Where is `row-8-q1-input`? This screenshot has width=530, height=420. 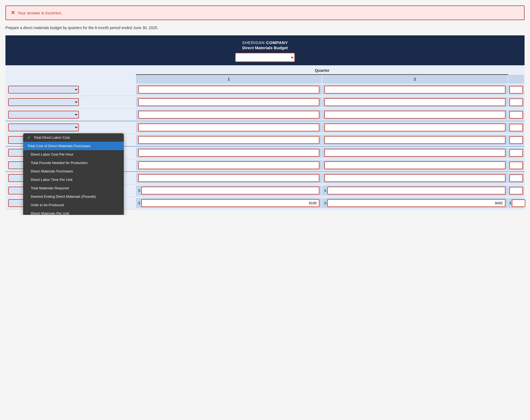
row-8-q1-input is located at coordinates (229, 178).